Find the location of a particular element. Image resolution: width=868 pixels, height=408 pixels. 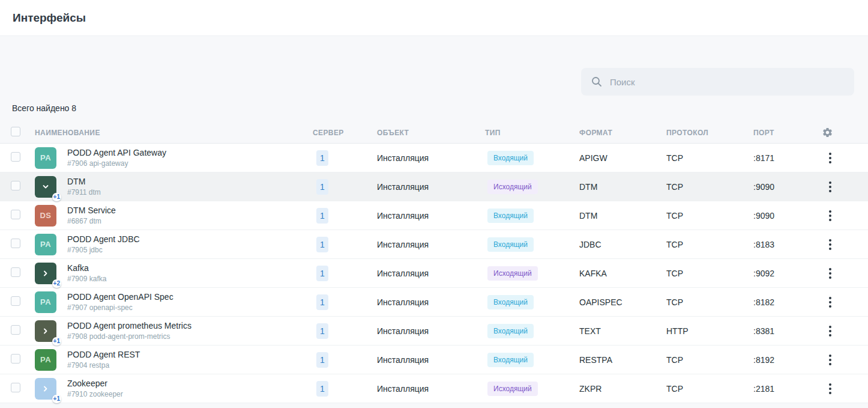

format-cell: ZKPR is located at coordinates (623, 389).